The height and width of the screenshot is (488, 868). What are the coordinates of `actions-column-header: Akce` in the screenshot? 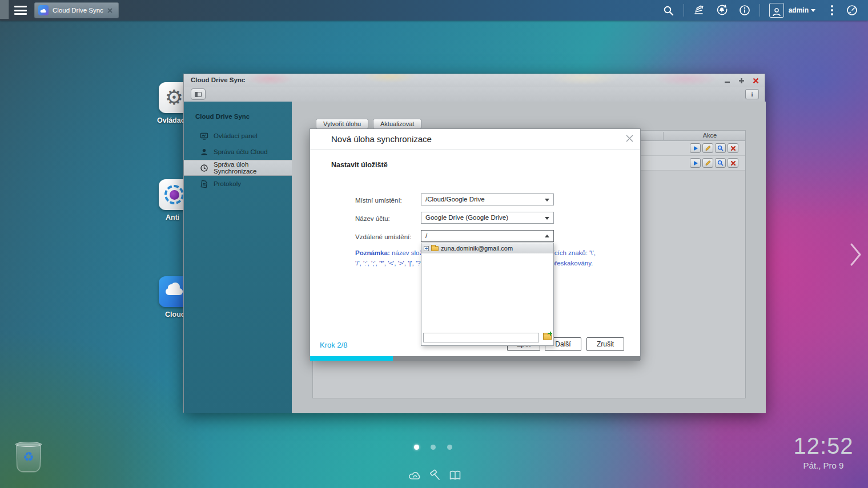 It's located at (710, 135).